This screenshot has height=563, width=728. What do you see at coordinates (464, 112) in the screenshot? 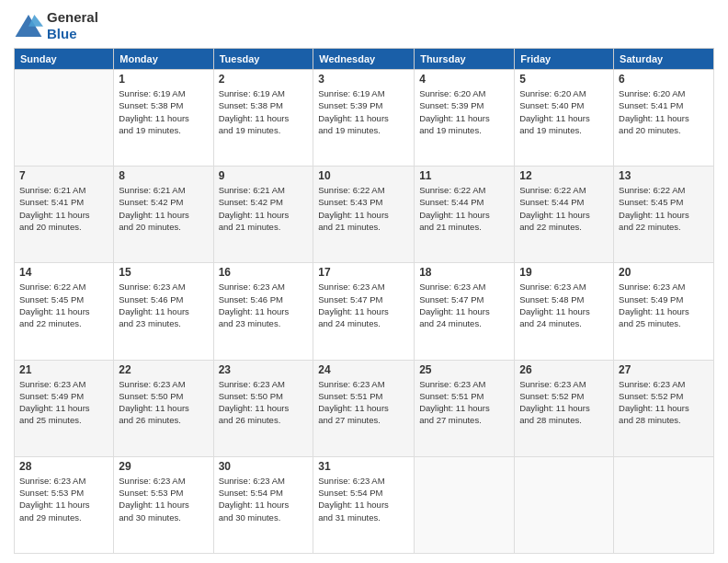
I see `day-info: Sunrise: 6:20 AM Sunset: 5:39 PM Dayligh…` at bounding box center [464, 112].